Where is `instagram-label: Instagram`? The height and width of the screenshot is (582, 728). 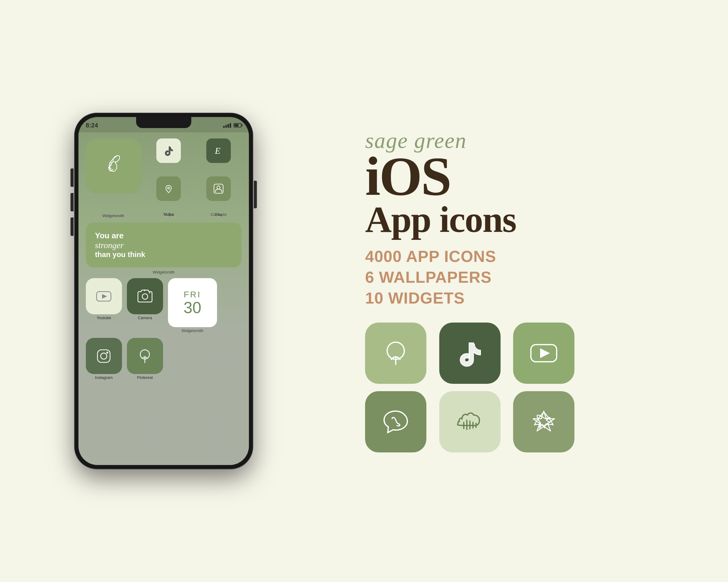 instagram-label: Instagram is located at coordinates (104, 378).